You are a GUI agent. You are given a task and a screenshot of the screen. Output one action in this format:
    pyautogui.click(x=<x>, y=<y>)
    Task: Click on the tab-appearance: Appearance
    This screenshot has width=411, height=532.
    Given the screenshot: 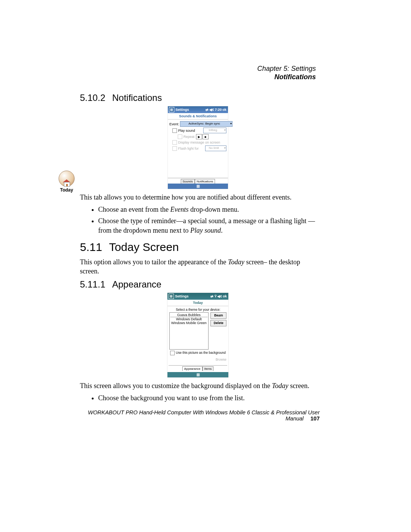 What is the action you would take?
    pyautogui.click(x=193, y=369)
    